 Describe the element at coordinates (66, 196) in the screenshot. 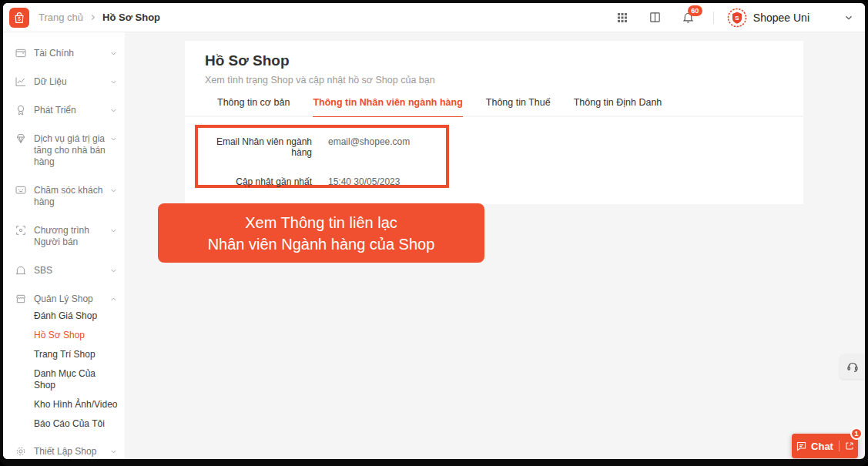

I see `sidebar-item-cham-soc-khach-hang: Chăm sóc khách hàng` at that location.